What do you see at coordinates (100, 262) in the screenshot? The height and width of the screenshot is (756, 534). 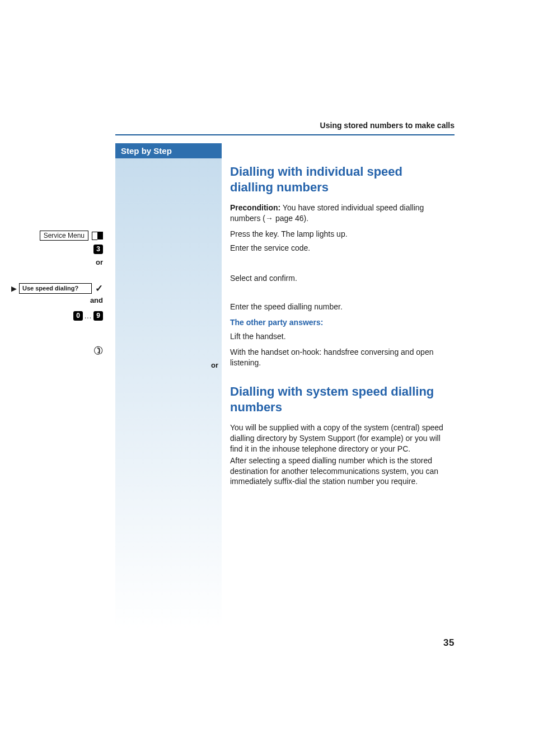 I see `or-label-1: or` at bounding box center [100, 262].